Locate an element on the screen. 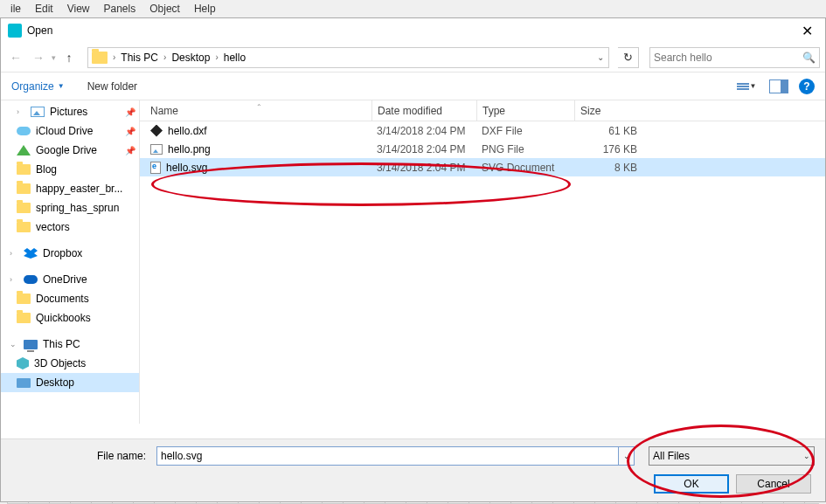  sidebar-item-label: Quickbooks is located at coordinates (86, 318).